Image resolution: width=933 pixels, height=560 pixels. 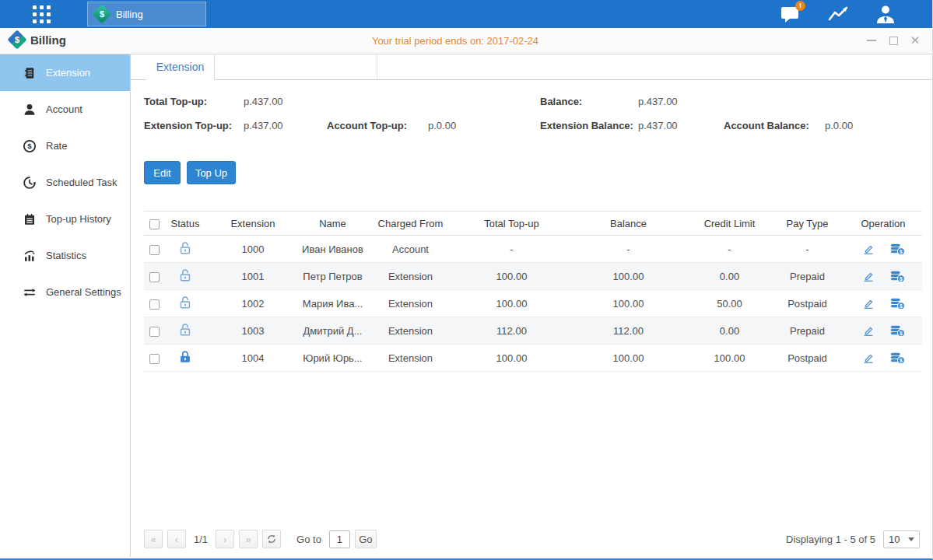 I want to click on column-header-balance: Balance, so click(x=629, y=224).